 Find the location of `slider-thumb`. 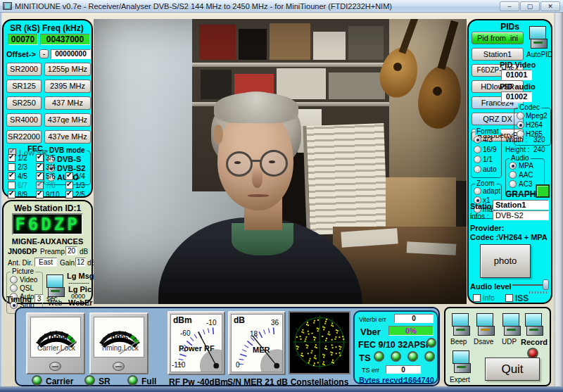

slider-thumb is located at coordinates (546, 284).